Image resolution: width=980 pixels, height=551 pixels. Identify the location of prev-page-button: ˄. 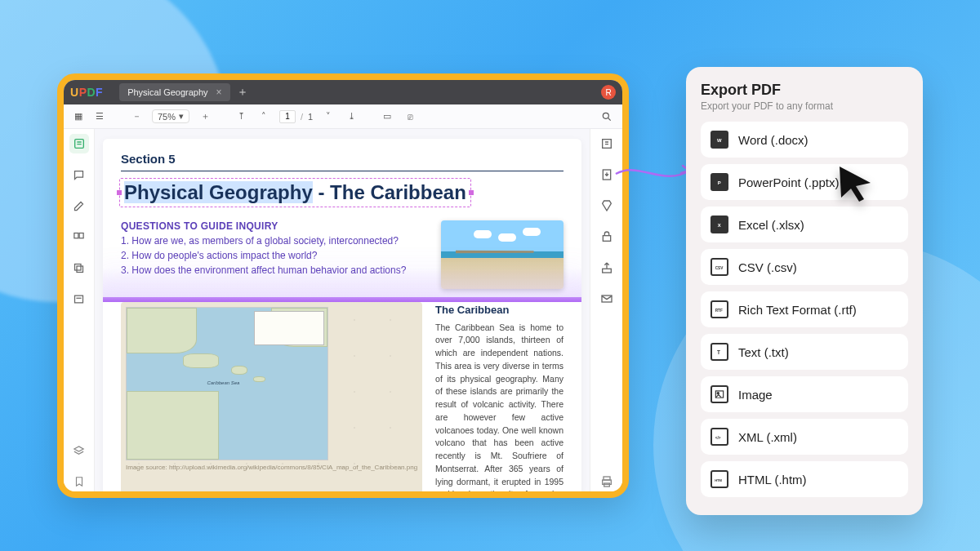
(264, 117).